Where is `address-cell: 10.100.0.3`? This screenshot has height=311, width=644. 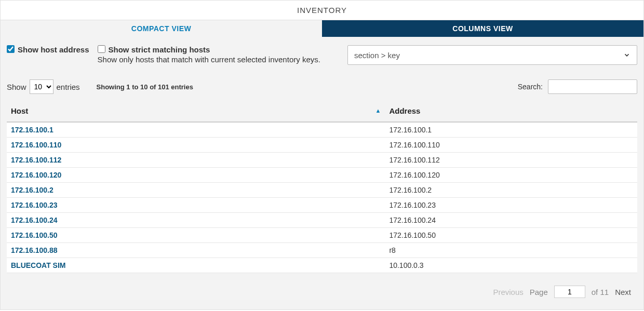
address-cell: 10.100.0.3 is located at coordinates (511, 266).